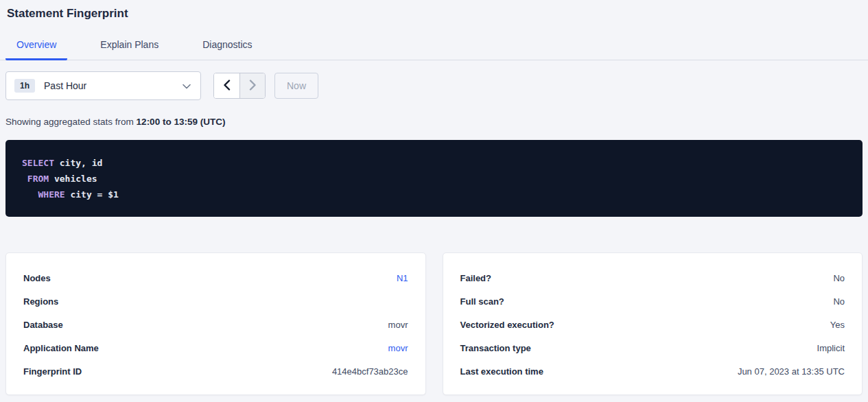  What do you see at coordinates (113, 86) in the screenshot?
I see `time-range-label: Past Hour` at bounding box center [113, 86].